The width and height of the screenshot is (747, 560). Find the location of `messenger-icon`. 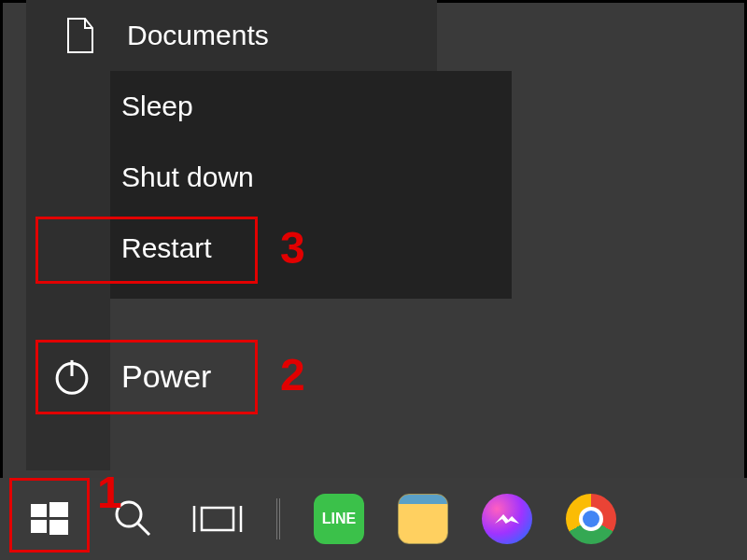

messenger-icon is located at coordinates (507, 519).